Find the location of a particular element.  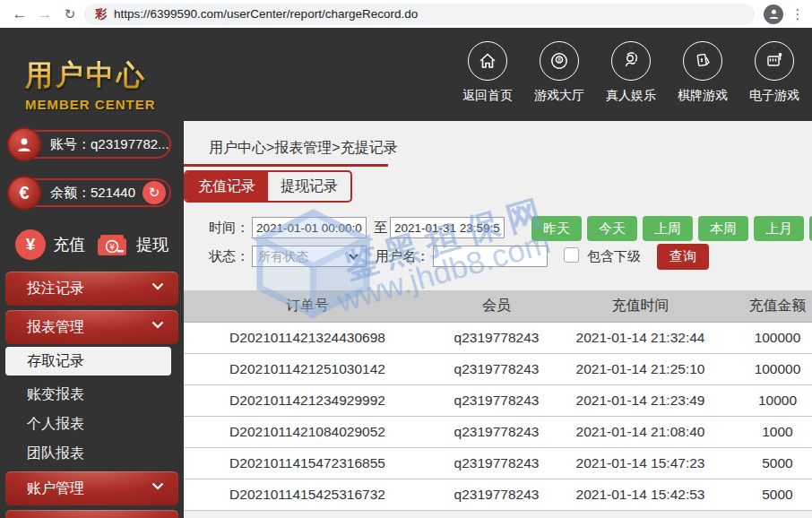

browser-profile-icon is located at coordinates (773, 14).